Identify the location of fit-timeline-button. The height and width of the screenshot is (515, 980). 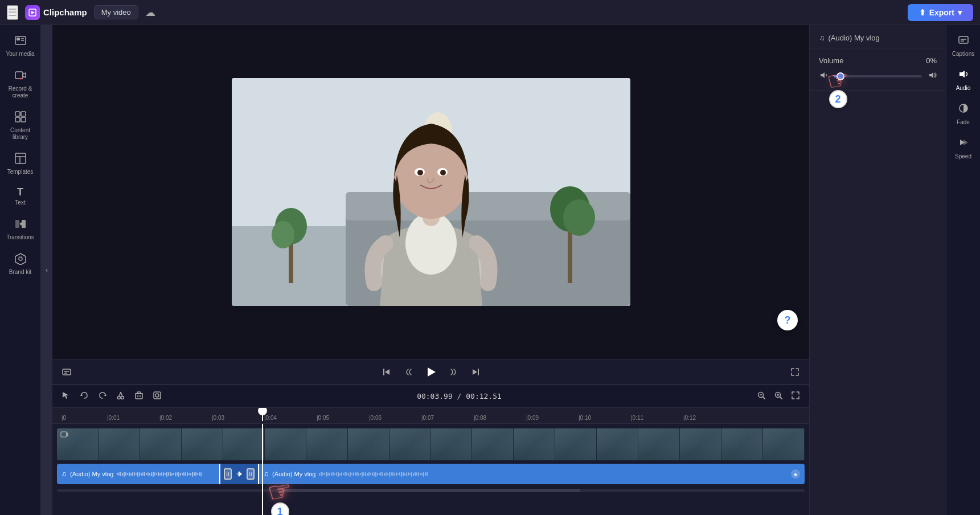
(796, 397).